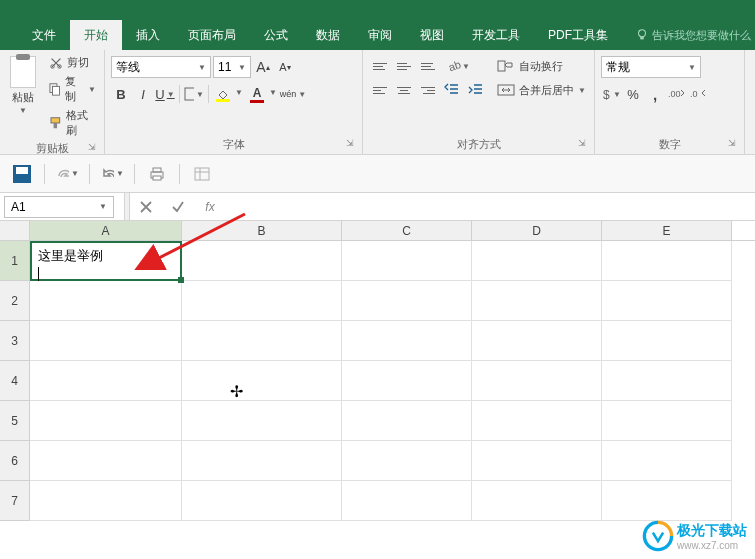 The width and height of the screenshot is (755, 559). I want to click on formula-input, so click(490, 207).